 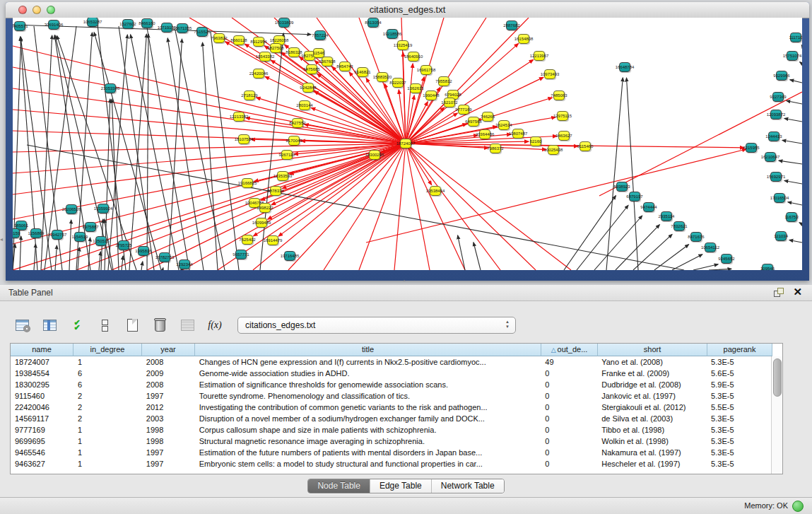 What do you see at coordinates (182, 28) in the screenshot?
I see `network-node: 16671355` at bounding box center [182, 28].